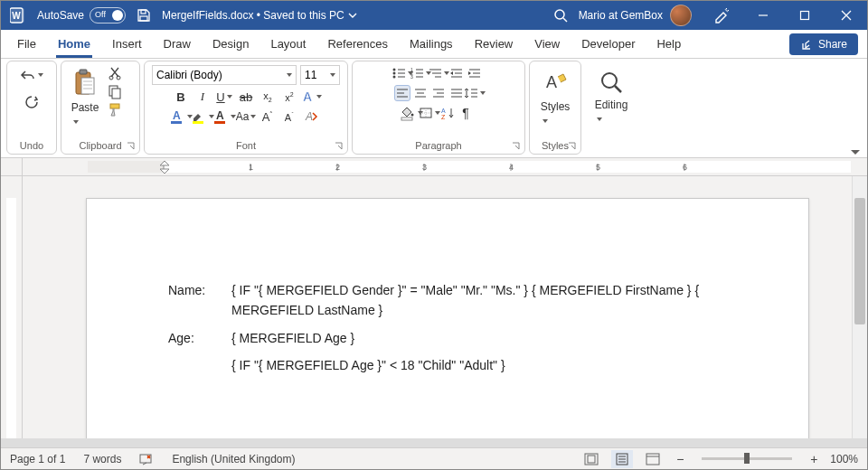 Image resolution: width=868 pixels, height=470 pixels. What do you see at coordinates (144, 15) in the screenshot?
I see `save-button` at bounding box center [144, 15].